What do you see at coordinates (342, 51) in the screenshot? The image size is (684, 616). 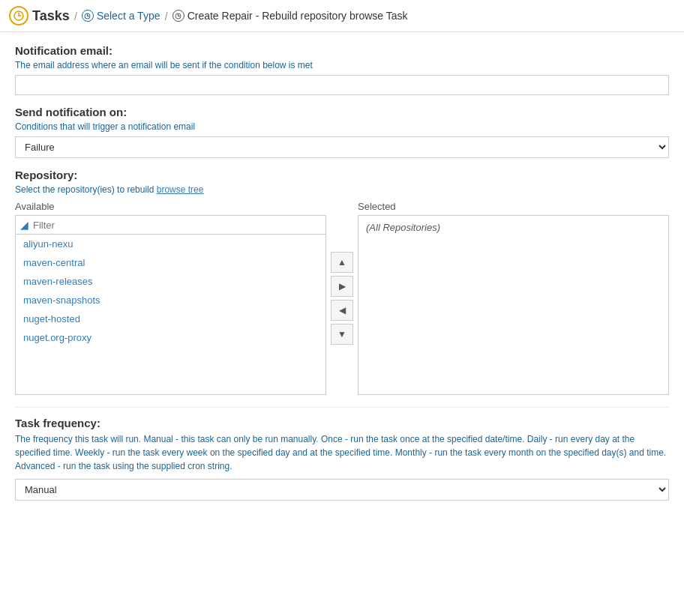 I see `notification-email-label: Notification email:` at bounding box center [342, 51].